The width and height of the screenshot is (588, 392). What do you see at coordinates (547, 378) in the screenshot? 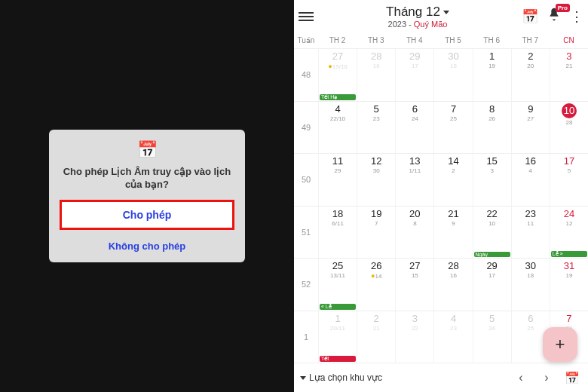
I see `next-month-button: ›` at bounding box center [547, 378].